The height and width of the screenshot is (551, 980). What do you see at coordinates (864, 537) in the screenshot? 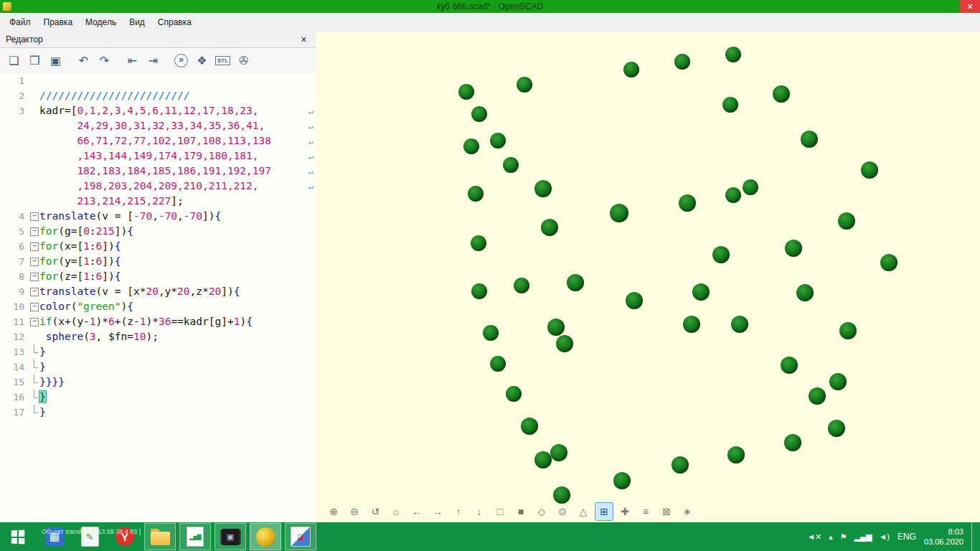
I see `network-icon: ▂▄▆` at bounding box center [864, 537].